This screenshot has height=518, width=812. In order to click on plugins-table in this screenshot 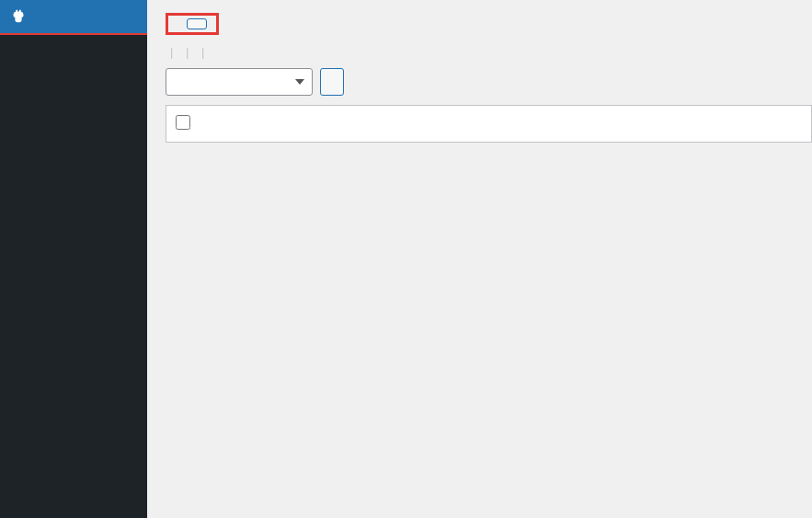, I will do `click(489, 123)`.